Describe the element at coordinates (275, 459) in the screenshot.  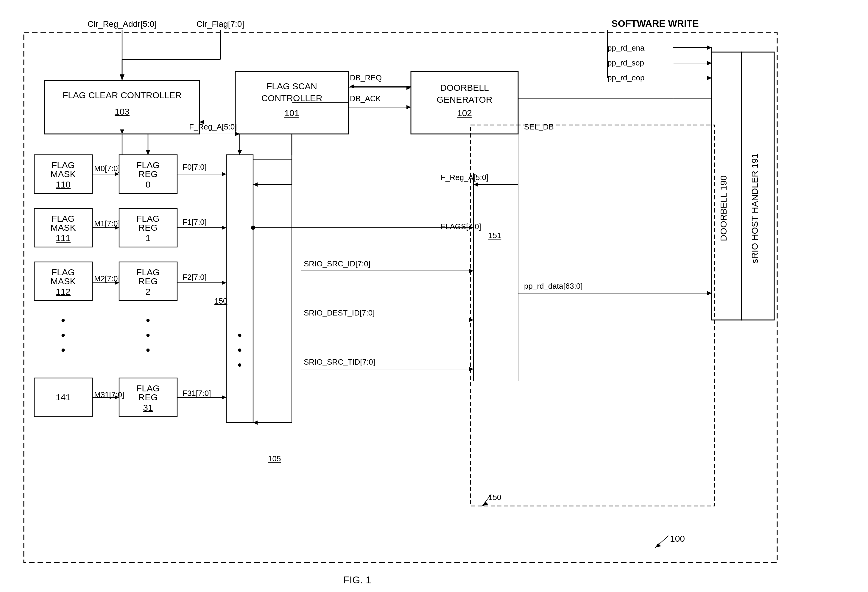
I see `ref-105-label: 105` at that location.